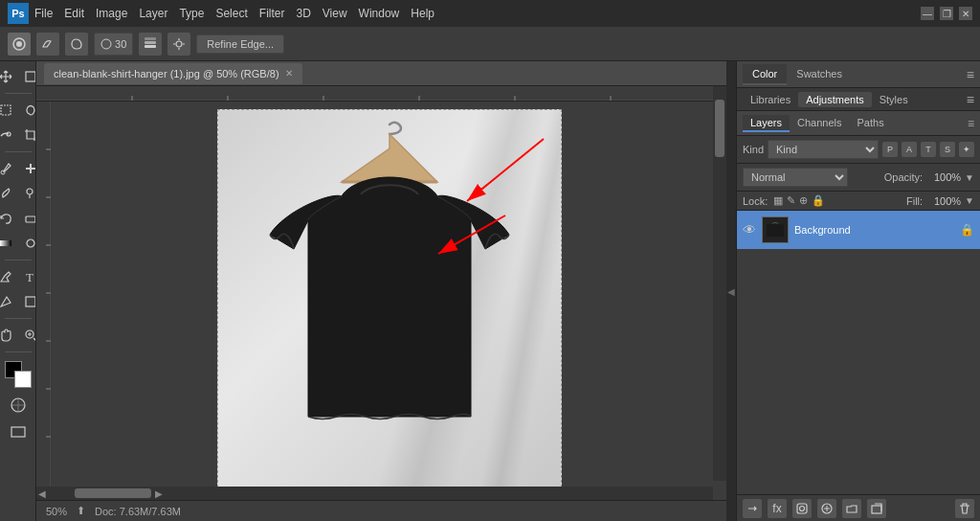 This screenshot has height=521, width=980. I want to click on brush-tool-icon, so click(19, 44).